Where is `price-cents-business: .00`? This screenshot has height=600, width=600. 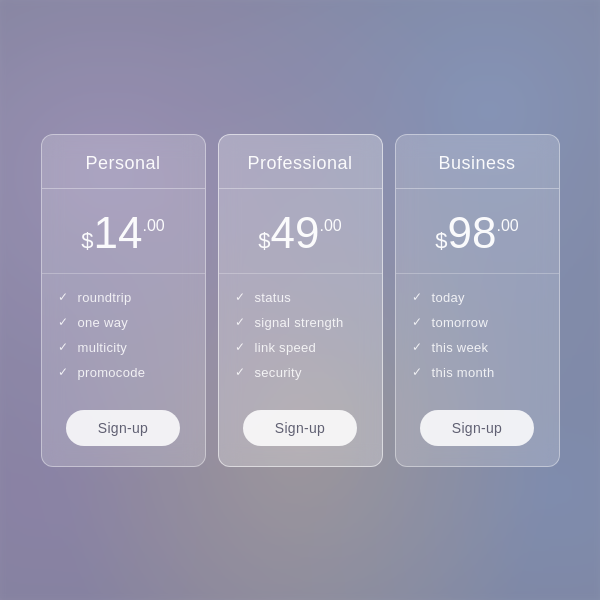
price-cents-business: .00 is located at coordinates (507, 226).